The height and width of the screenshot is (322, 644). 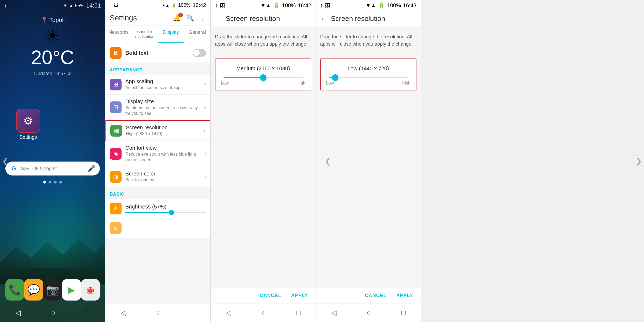 What do you see at coordinates (159, 313) in the screenshot?
I see `settings-nav-home-button: ○` at bounding box center [159, 313].